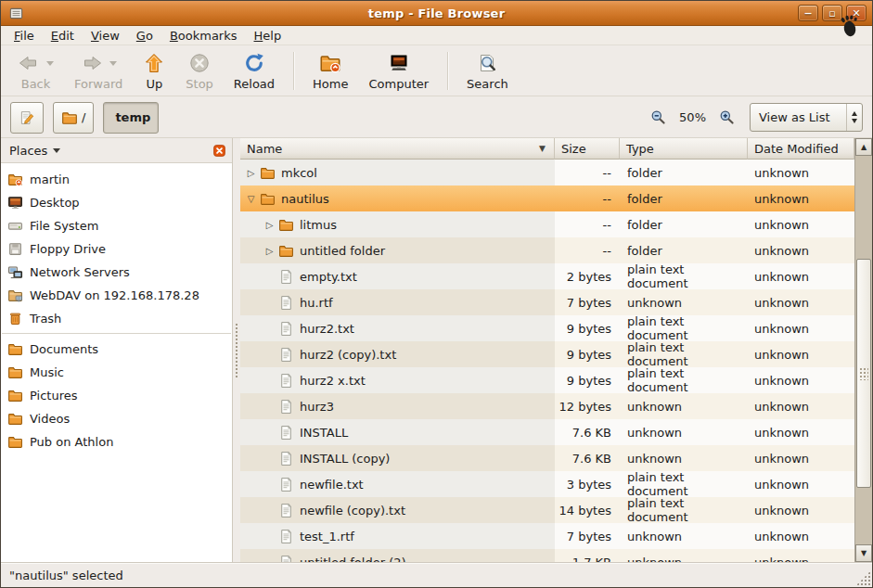  Describe the element at coordinates (237, 351) in the screenshot. I see `pane-splitter` at that location.